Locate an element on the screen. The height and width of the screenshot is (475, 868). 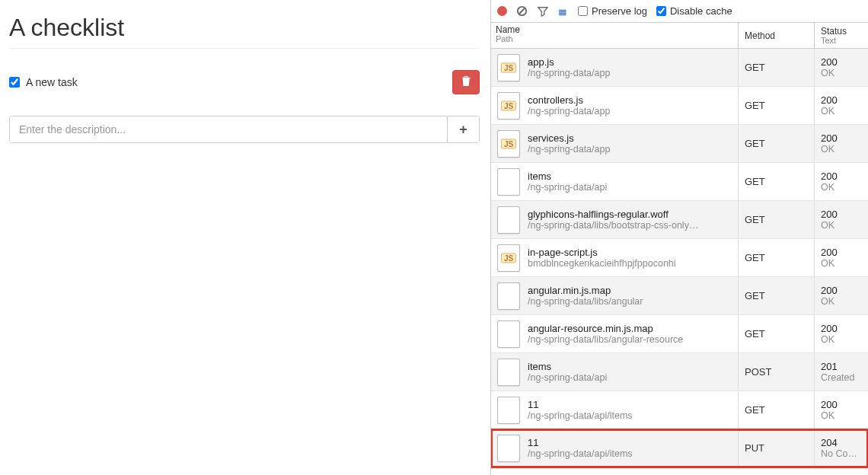
request-path: /ng-spring-data/api/items is located at coordinates (580, 416).